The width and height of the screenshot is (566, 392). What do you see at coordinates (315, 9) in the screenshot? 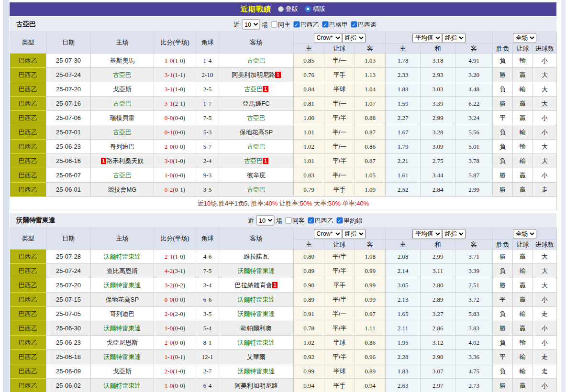
I see `layout-radio-option: 橫版` at bounding box center [315, 9].